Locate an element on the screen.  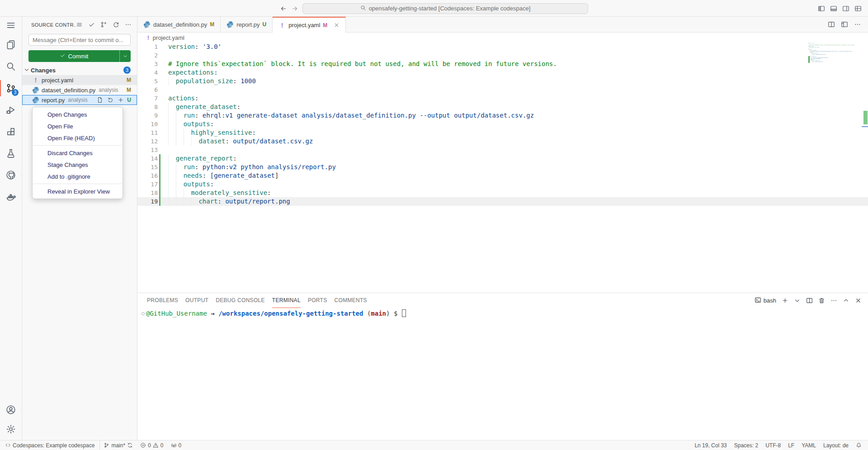
panel-tab-ports: PORTS is located at coordinates (317, 300).